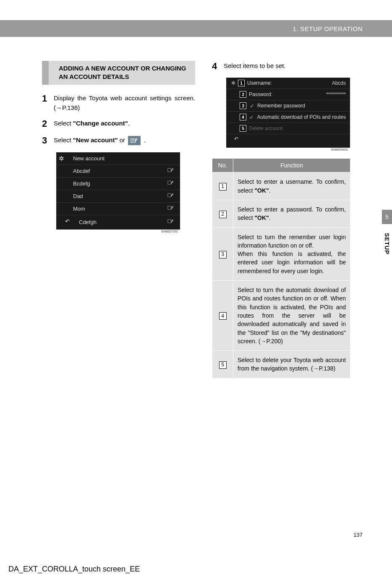  Describe the element at coordinates (281, 254) in the screenshot. I see `table-row: 3 Select to turn the remember user login…` at that location.